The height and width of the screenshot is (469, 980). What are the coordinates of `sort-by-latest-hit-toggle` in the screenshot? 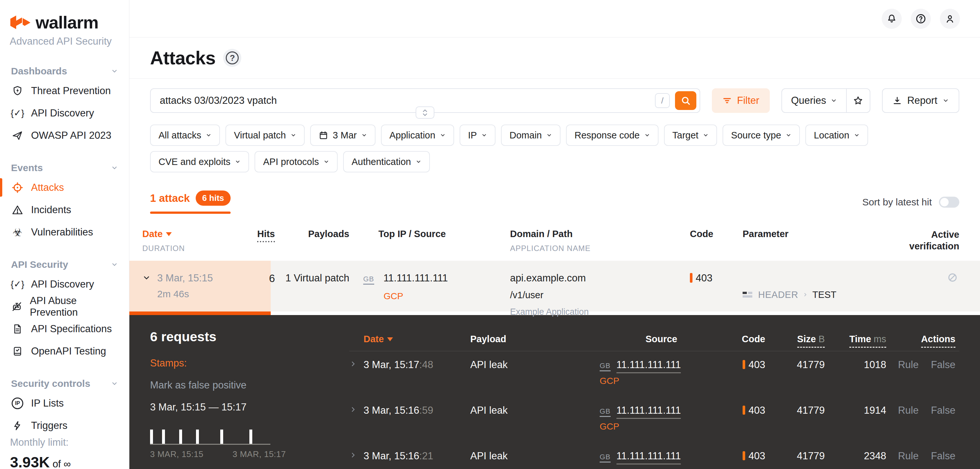 It's located at (949, 202).